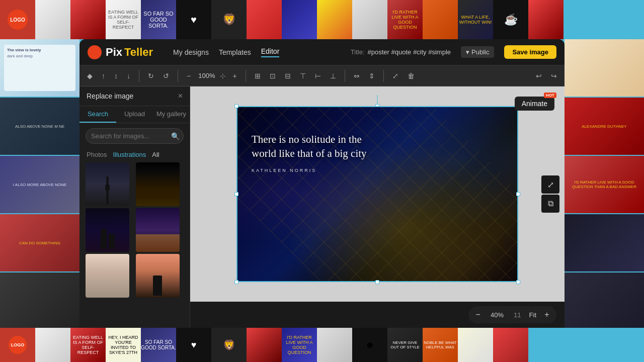 Image resolution: width=644 pixels, height=362 pixels. What do you see at coordinates (322, 20) in the screenshot?
I see `top-banner: LOGO EATING WELL IS A FORM OF SELF-RESPE…` at bounding box center [322, 20].